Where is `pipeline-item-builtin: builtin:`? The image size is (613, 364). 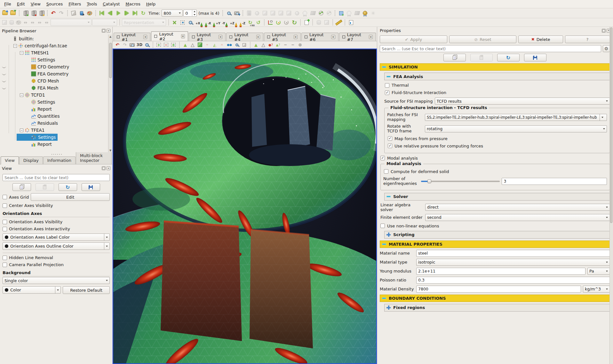
pipeline-item-builtin: builtin: is located at coordinates (56, 39).